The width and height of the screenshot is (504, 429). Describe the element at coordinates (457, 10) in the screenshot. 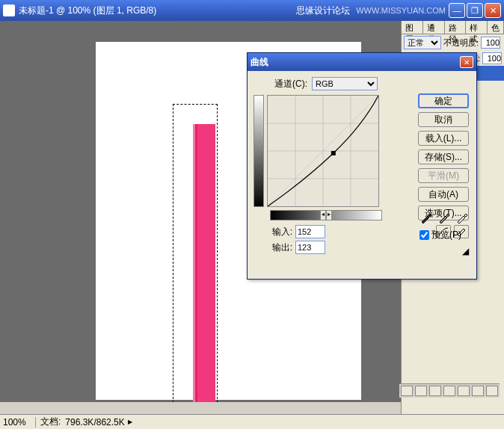

I see `minimize-button: —` at that location.